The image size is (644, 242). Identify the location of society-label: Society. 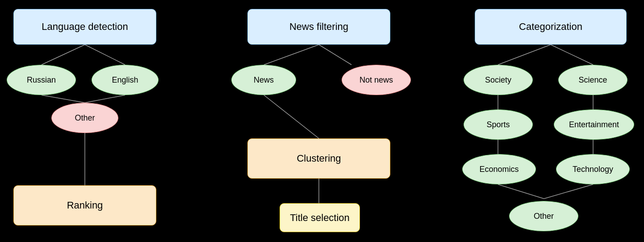
(498, 80).